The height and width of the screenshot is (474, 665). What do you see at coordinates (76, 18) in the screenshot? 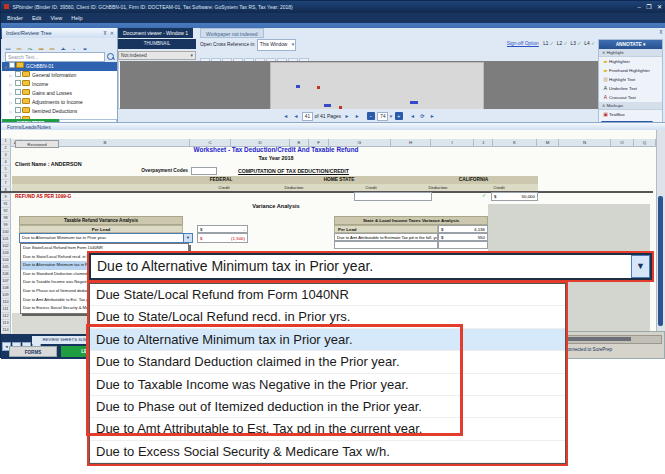
I see `menu-item: Help` at bounding box center [76, 18].